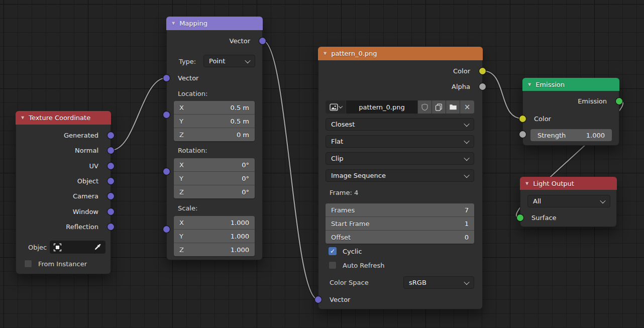  I want to click on socket-output-reflection, so click(111, 227).